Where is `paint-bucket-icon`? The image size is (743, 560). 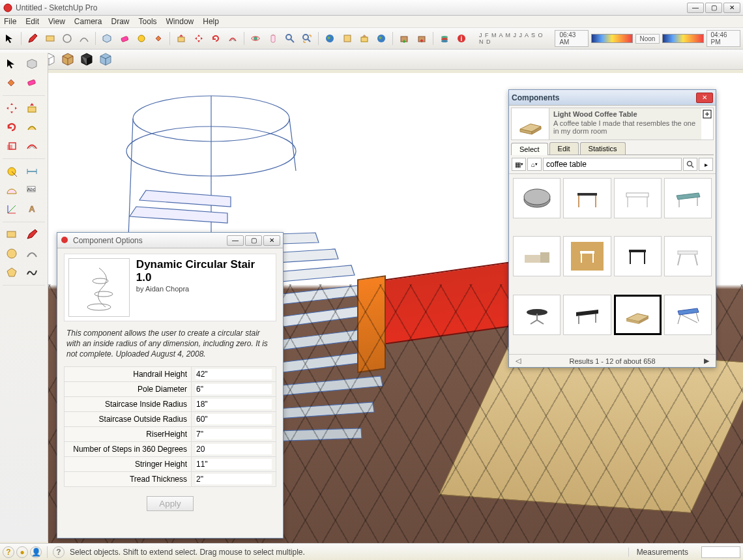 paint-bucket-icon is located at coordinates (158, 38).